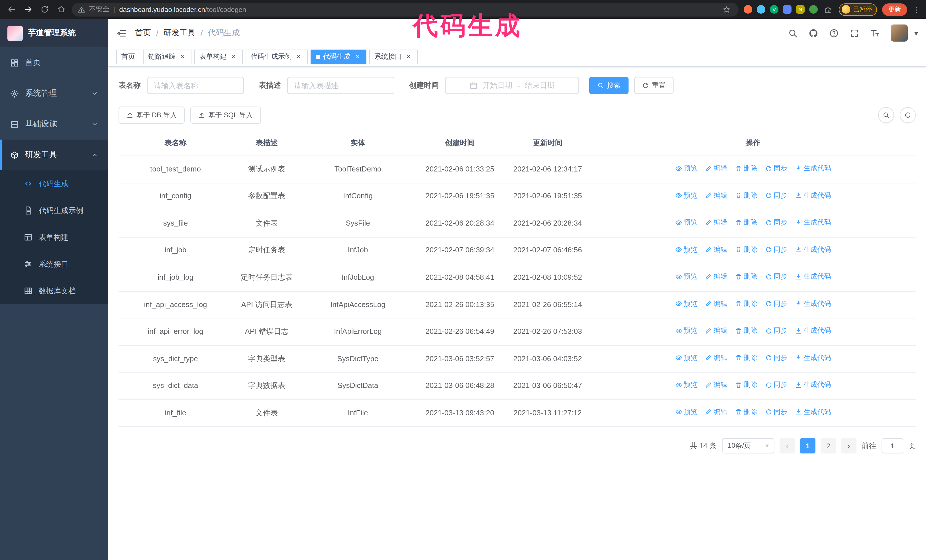 Image resolution: width=926 pixels, height=560 pixels. What do you see at coordinates (828, 9) in the screenshot?
I see `extensions-puzzle-icon` at bounding box center [828, 9].